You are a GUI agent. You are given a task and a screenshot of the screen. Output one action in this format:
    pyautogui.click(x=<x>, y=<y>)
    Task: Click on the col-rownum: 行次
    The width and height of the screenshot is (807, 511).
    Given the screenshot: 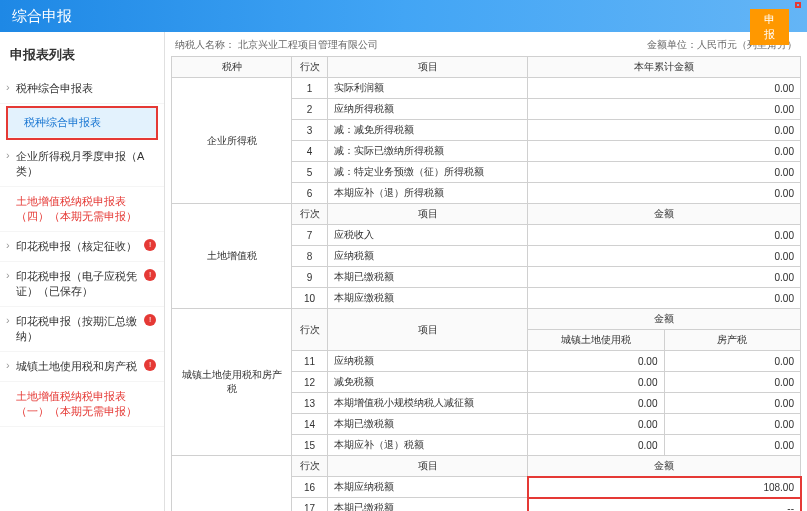 What is the action you would take?
    pyautogui.click(x=310, y=68)
    